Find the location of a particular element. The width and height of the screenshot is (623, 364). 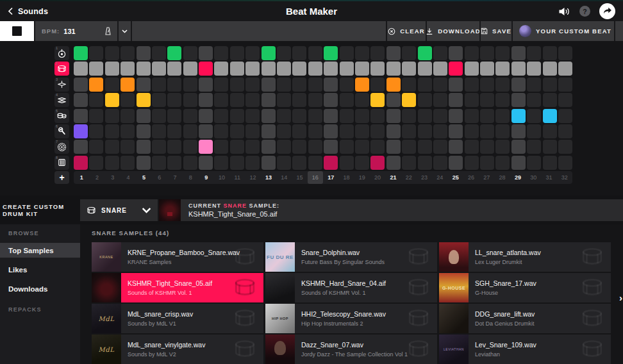

percussion-row-label: 5 is located at coordinates (62, 116).